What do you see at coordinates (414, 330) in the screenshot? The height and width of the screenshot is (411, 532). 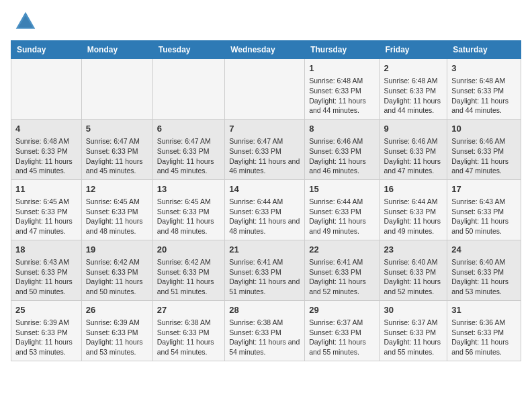 I see `calendar-cell: 30Sunrise: 6:37 AM Sunset: 6:33 PM Dayli…` at bounding box center [414, 330].